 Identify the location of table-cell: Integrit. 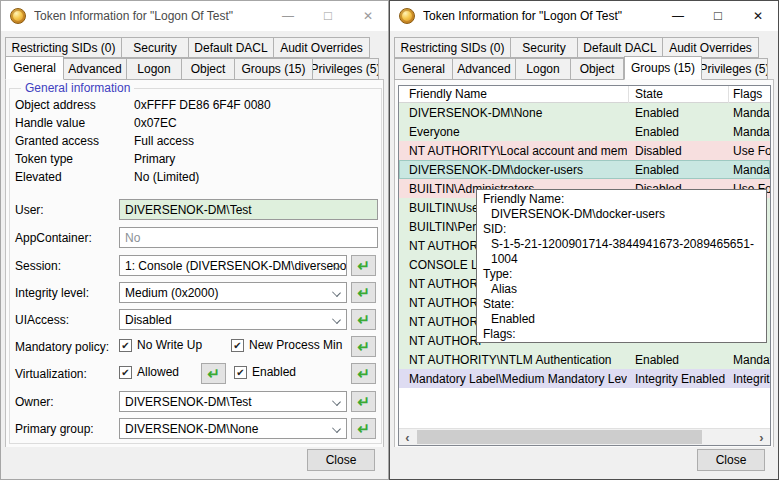
(752, 379).